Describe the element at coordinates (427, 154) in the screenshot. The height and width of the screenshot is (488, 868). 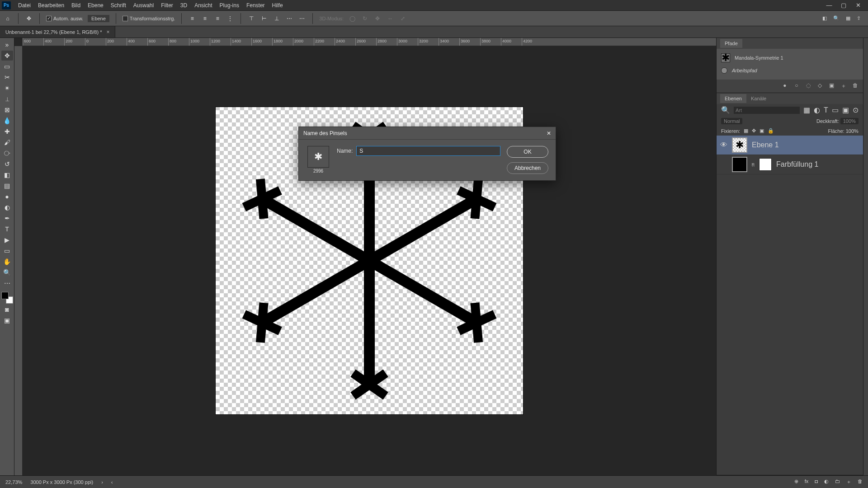
I see `brush-name-dialog: Name des Pinsels ✕ ✱ 2996 Name: OK Abbre…` at that location.